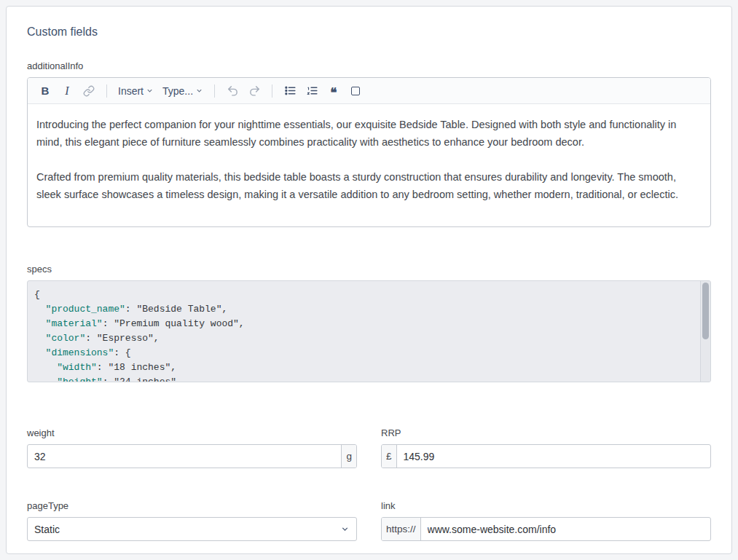  What do you see at coordinates (369, 448) in the screenshot?
I see `weight-rrp-row: weight g RRP £` at bounding box center [369, 448].